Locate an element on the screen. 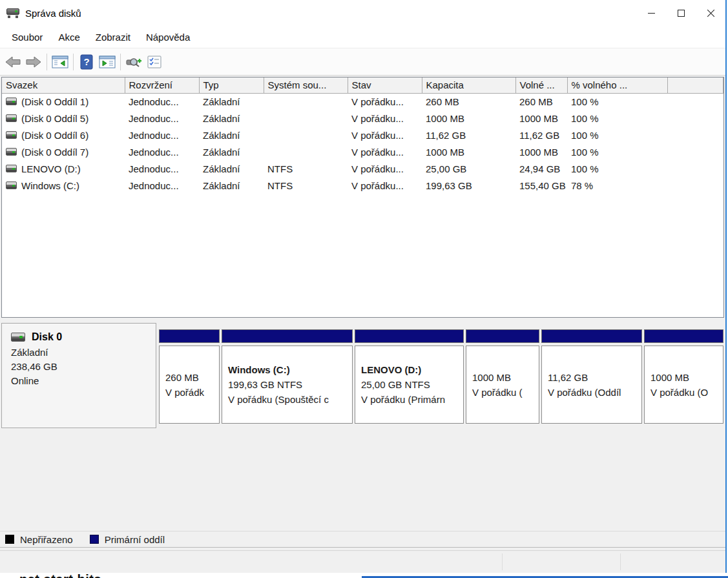 This screenshot has width=728, height=578. menu-soubor: Soubor is located at coordinates (27, 37).